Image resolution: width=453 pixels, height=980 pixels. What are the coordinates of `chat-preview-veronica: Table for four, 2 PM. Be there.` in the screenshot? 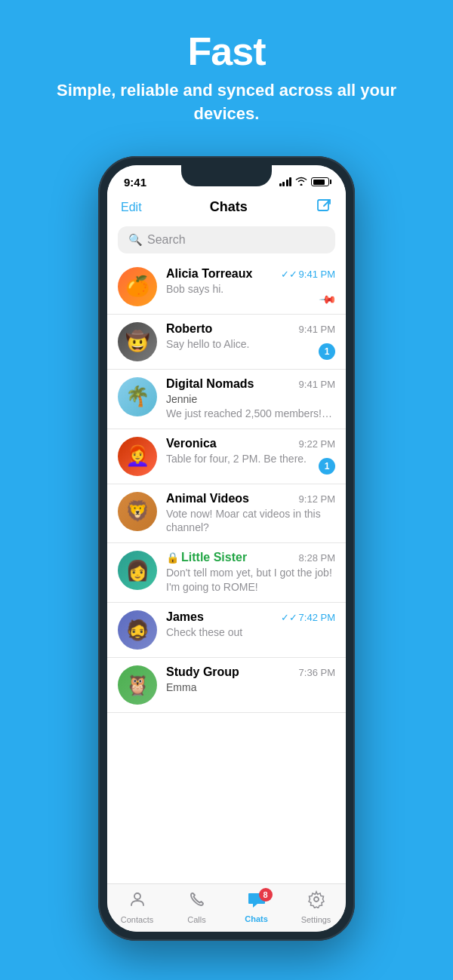 It's located at (251, 459).